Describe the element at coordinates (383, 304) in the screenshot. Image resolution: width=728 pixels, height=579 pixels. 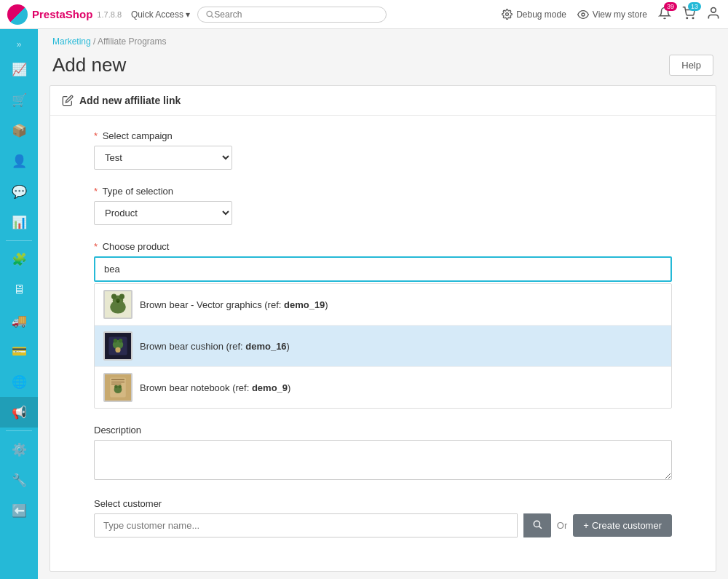
I see `product-item: Brown bear - Vector graphics (ref: demo_…` at that location.